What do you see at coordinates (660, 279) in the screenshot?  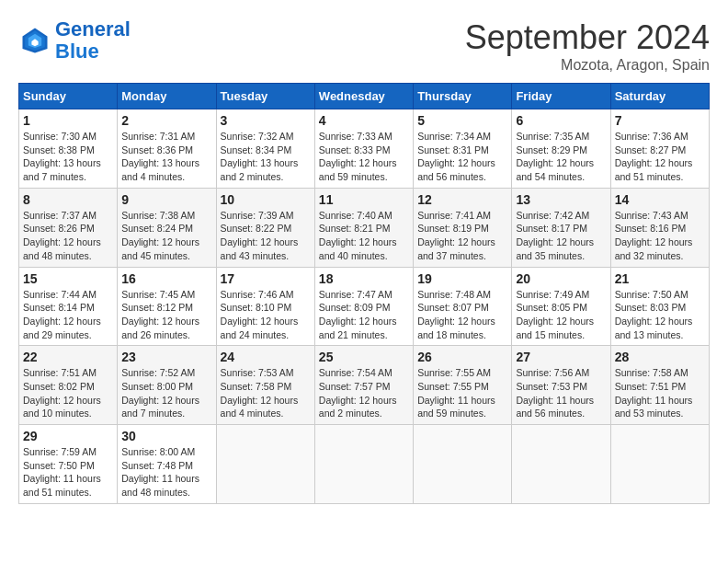 I see `day-number: 21` at bounding box center [660, 279].